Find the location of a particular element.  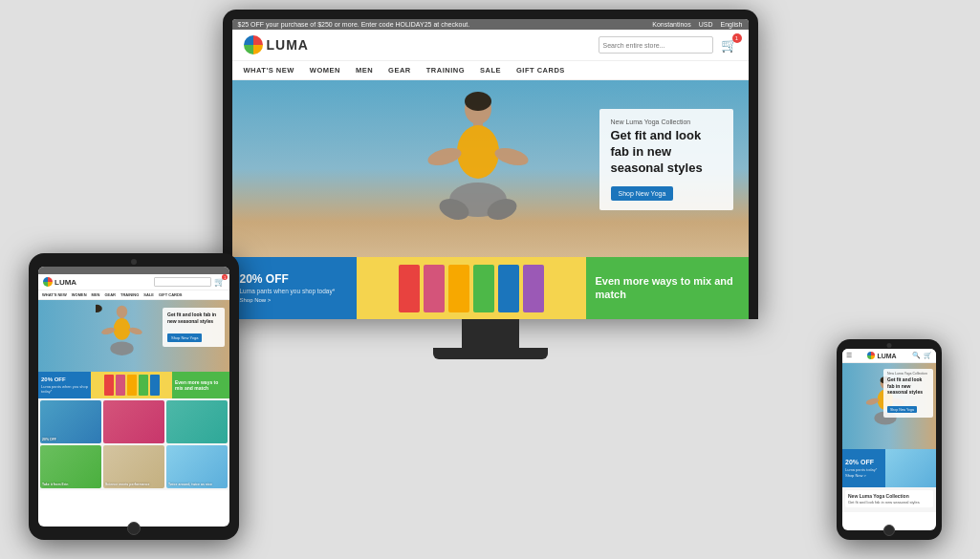

tablet-grid-label-5: Science meets performance is located at coordinates (128, 484).